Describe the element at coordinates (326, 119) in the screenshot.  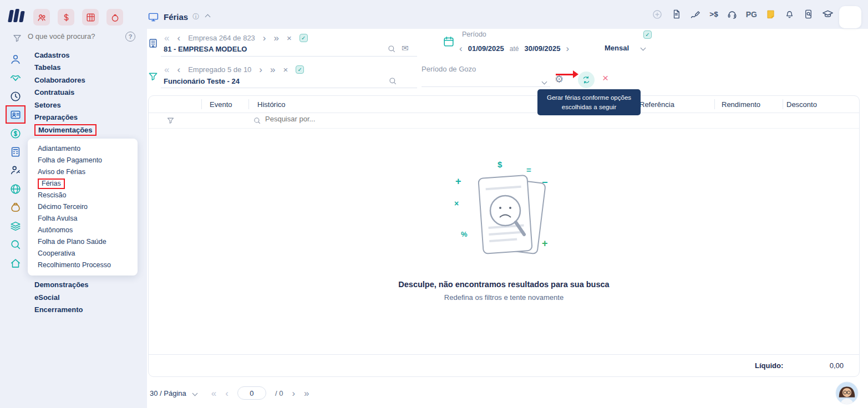
I see `table-search-input` at that location.